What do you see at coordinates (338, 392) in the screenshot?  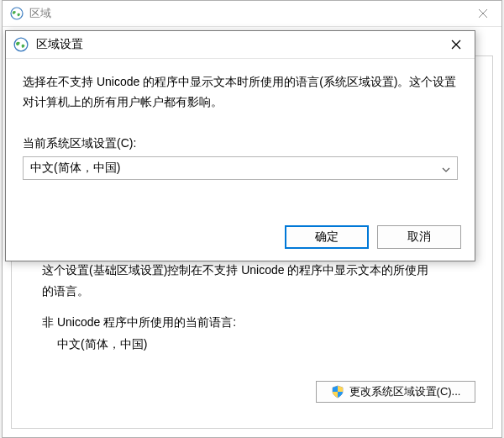 I see `uac-shield-icon` at bounding box center [338, 392].